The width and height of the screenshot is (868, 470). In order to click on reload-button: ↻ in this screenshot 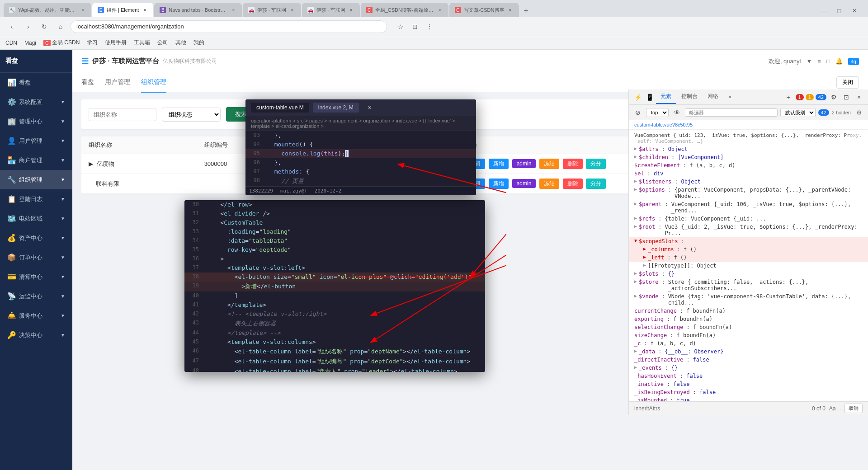, I will do `click(44, 27)`.